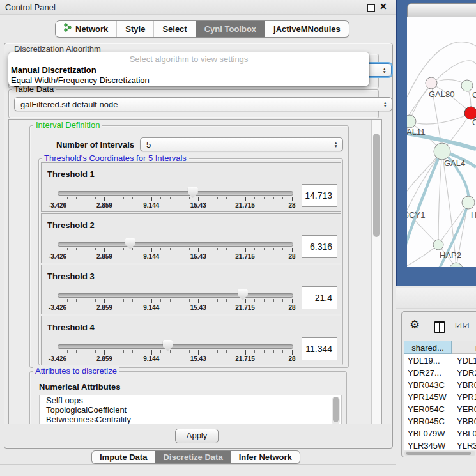 This screenshot has width=476, height=476. I want to click on tab-cyni-toolbox: Cyni Toolbox, so click(230, 29).